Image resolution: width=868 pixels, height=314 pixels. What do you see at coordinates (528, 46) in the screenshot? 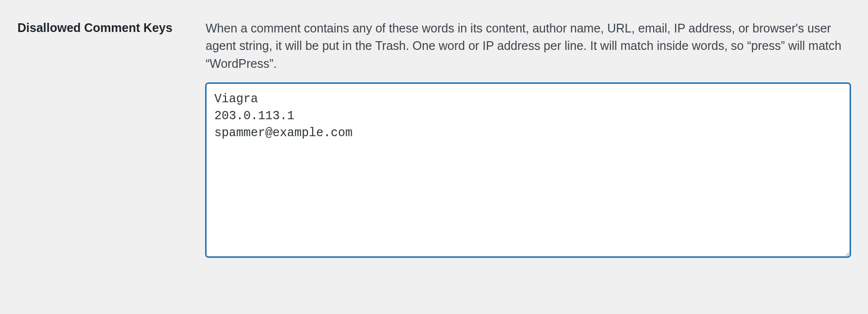
I see `disallowed-comment-keys-description: When a comment contains any of these wor…` at bounding box center [528, 46].